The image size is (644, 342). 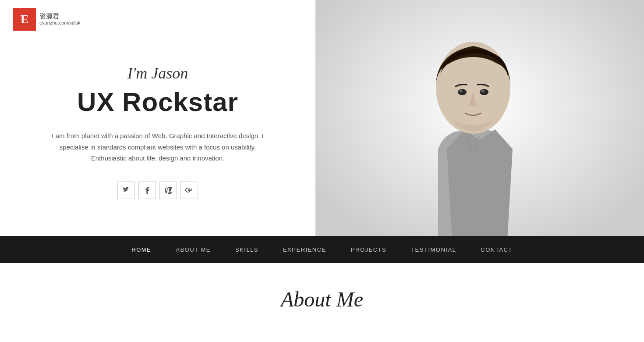 What do you see at coordinates (141, 249) in the screenshot?
I see `nav-home: HOME` at bounding box center [141, 249].